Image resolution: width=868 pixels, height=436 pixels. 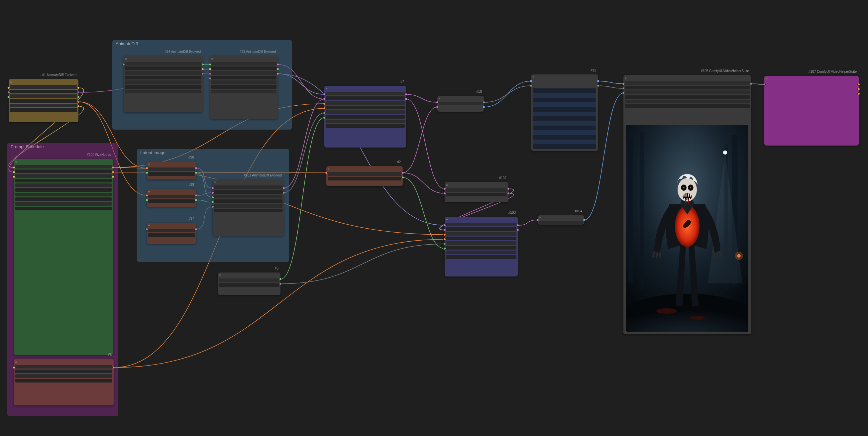 What do you see at coordinates (365, 176) in the screenshot?
I see `node-n2: #2≡` at bounding box center [365, 176].